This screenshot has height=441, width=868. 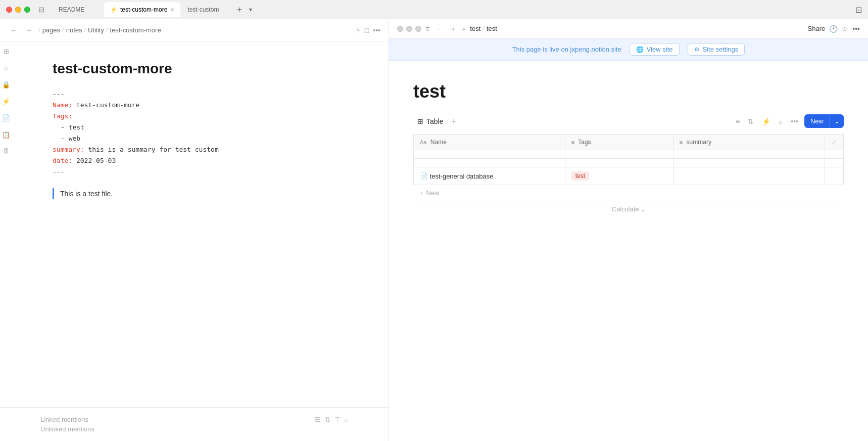 I want to click on data-row-name: test-general database, so click(x=462, y=176).